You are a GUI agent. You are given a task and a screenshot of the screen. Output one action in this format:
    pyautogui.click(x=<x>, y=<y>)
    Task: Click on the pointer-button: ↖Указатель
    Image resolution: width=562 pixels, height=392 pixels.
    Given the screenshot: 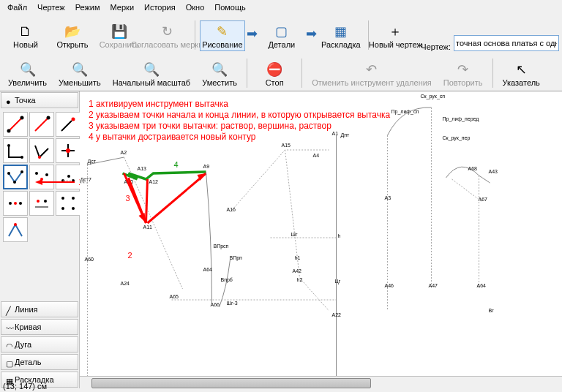 What is the action you would take?
    pyautogui.click(x=521, y=74)
    